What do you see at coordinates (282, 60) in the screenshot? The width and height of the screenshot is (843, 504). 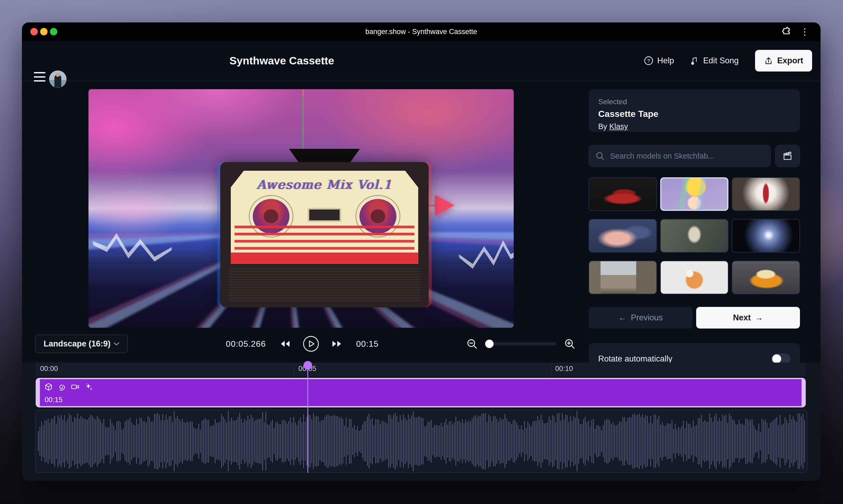 I see `page-title: Synthwave Cassette` at bounding box center [282, 60].